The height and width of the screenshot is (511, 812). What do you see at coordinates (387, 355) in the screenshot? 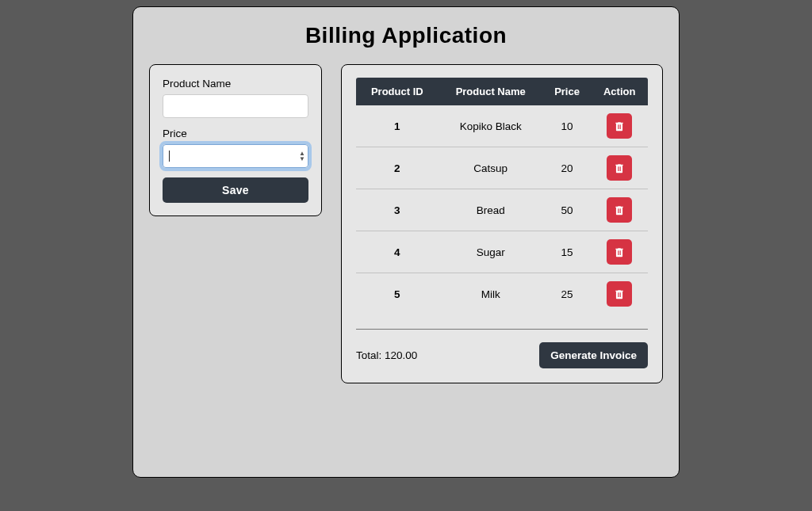
I see `total-text: Total: 120.00` at bounding box center [387, 355].